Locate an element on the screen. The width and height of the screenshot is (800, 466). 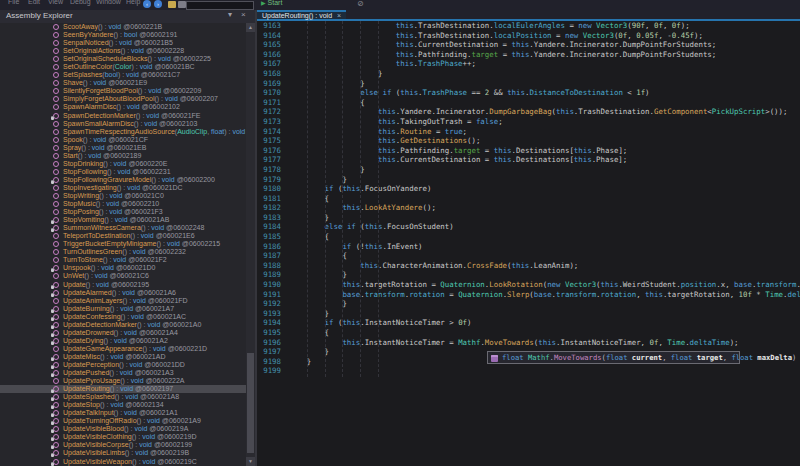
panel-close-icon: × is located at coordinates (244, 14).